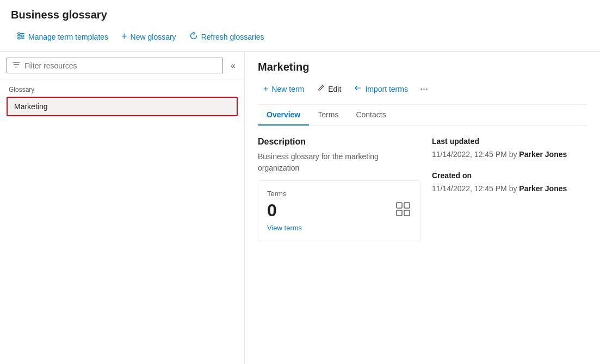 This screenshot has width=600, height=364. What do you see at coordinates (339, 162) in the screenshot?
I see `description-text: Business glossary for the marketing orga…` at bounding box center [339, 162].